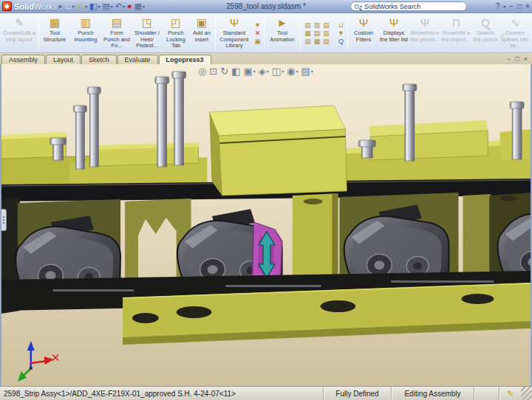 Image resolution: width=532 pixels, height=400 pixels. Describe the element at coordinates (257, 41) in the screenshot. I see `mini-box-icon: ▣` at that location.